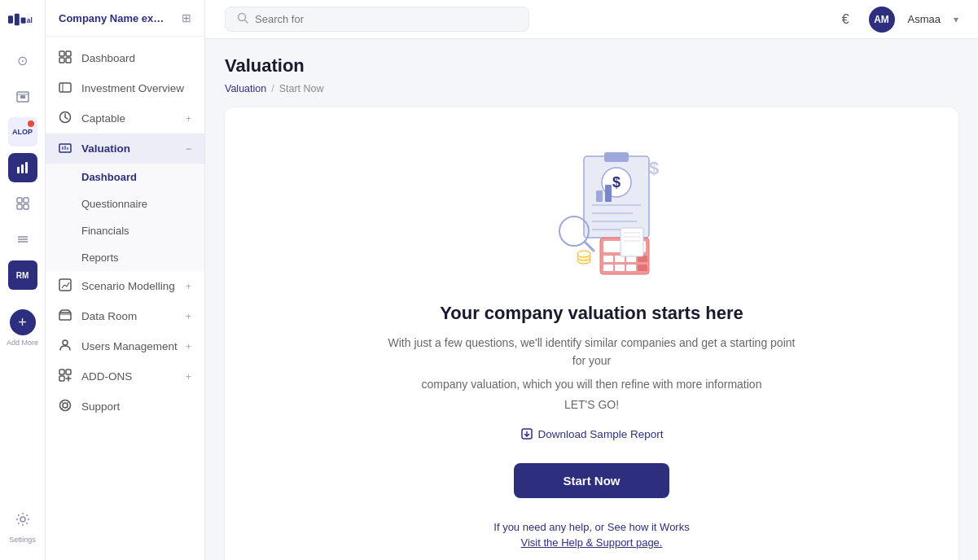 The width and height of the screenshot is (978, 560). Describe the element at coordinates (129, 347) in the screenshot. I see `users-label: Users Management` at that location.